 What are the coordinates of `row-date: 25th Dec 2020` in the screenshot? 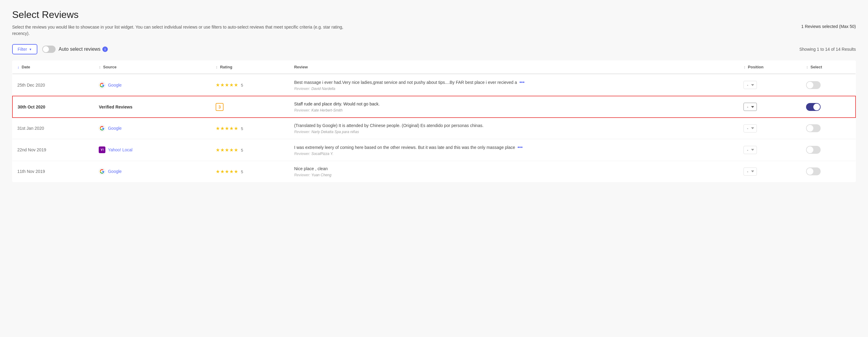 It's located at (53, 85).